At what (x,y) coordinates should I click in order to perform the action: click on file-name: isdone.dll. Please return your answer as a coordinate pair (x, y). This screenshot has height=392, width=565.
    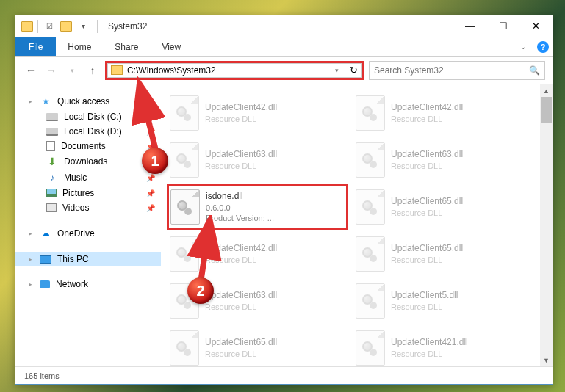
    Looking at the image, I should click on (240, 197).